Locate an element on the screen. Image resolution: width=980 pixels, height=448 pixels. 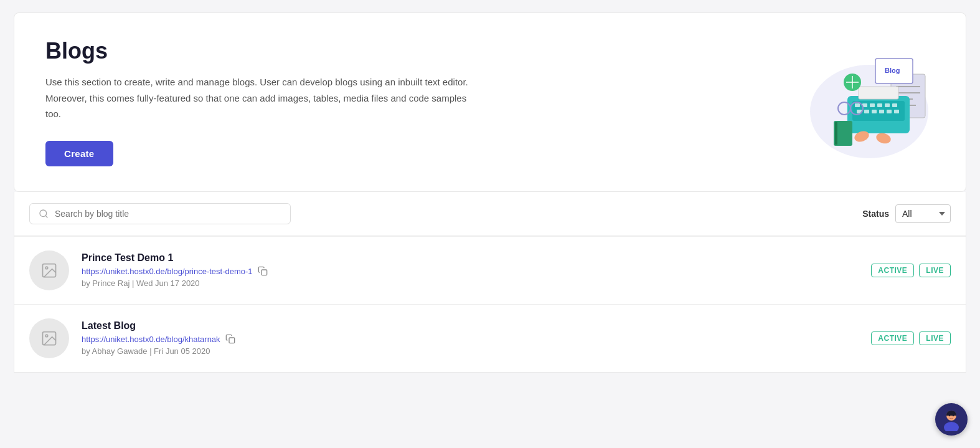
blog-title-2: Latest Blog is located at coordinates (470, 326).